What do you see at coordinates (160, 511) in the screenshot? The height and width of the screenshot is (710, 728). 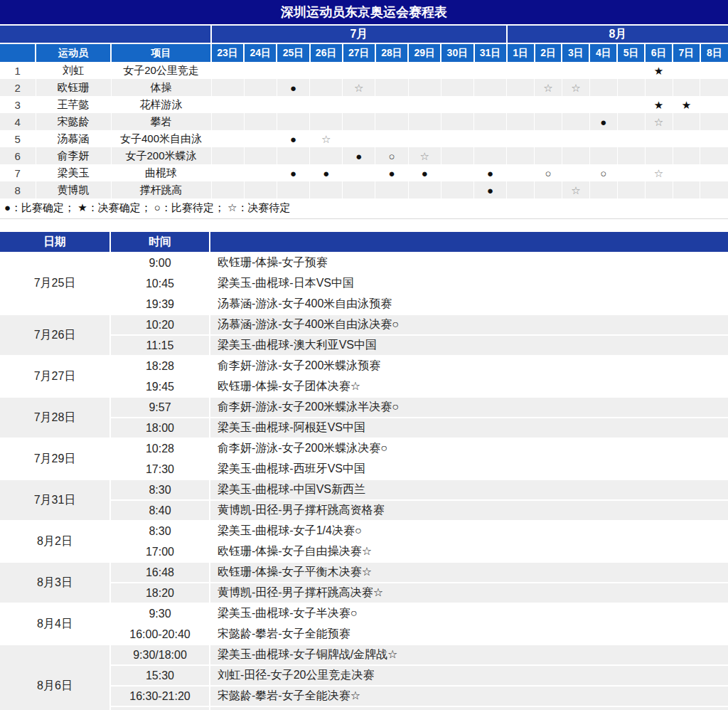 I see `daily-time-cell: 8:40` at bounding box center [160, 511].